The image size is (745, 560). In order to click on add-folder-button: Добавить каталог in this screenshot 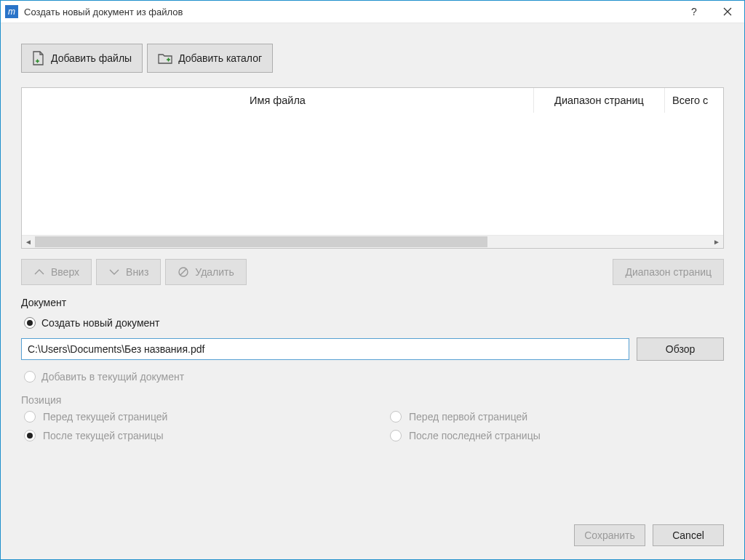, I will do `click(210, 58)`.